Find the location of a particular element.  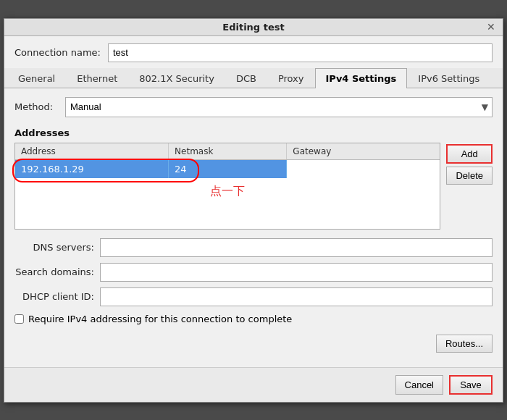

method-select: Manual Automatic (DHCP) Link-Local Only … is located at coordinates (279, 107).